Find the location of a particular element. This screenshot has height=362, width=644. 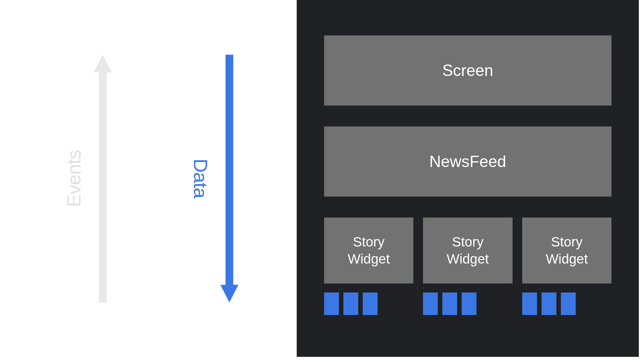

arrow-up-icon is located at coordinates (103, 179).